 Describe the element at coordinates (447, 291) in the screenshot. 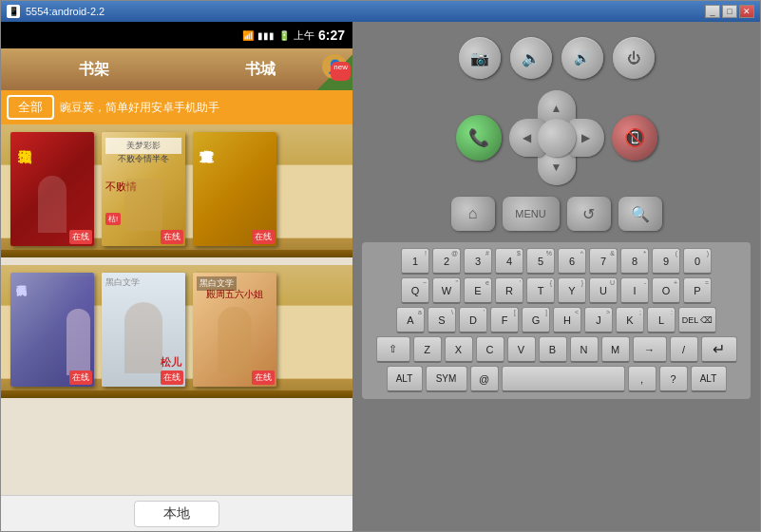

I see `key-w: "W` at that location.